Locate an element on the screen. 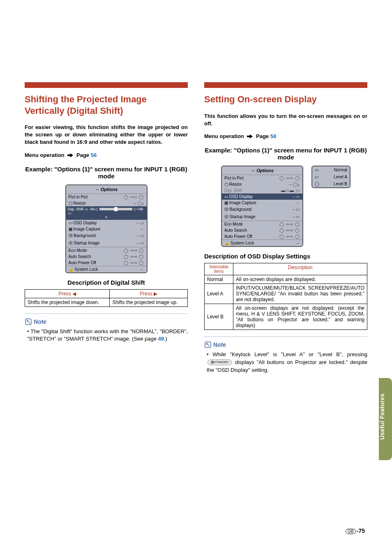 The height and width of the screenshot is (553, 392). intro-right: This function allows you to turn the on-… is located at coordinates (286, 120).